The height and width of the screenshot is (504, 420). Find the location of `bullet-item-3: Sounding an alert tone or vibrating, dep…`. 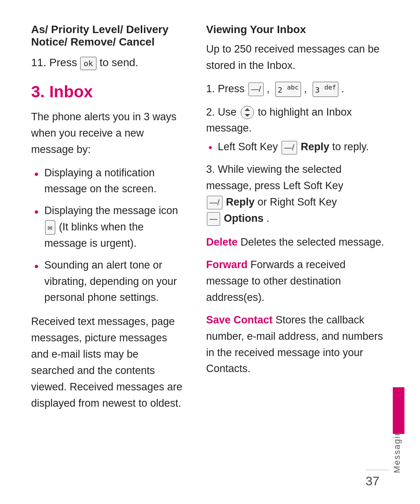

bullet-item-3: Sounding an alert tone or vibrating, dep… is located at coordinates (107, 282).